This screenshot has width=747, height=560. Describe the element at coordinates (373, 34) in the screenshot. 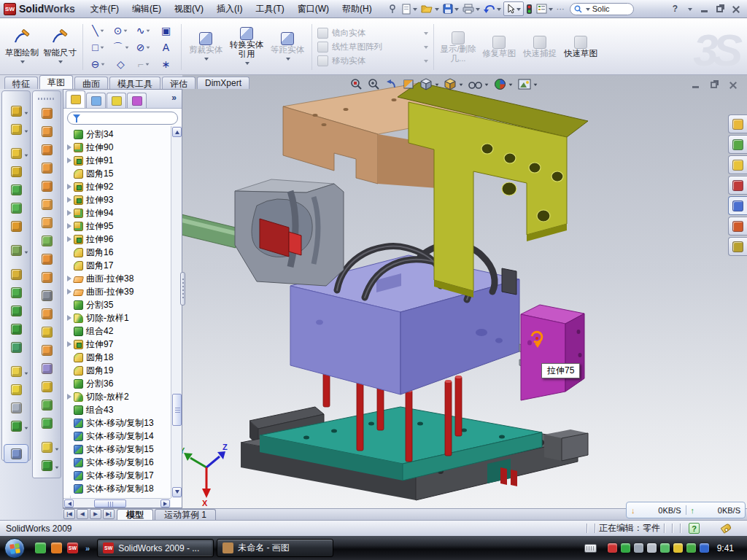

I see `ribbon-stack-button: 镜向实体` at that location.